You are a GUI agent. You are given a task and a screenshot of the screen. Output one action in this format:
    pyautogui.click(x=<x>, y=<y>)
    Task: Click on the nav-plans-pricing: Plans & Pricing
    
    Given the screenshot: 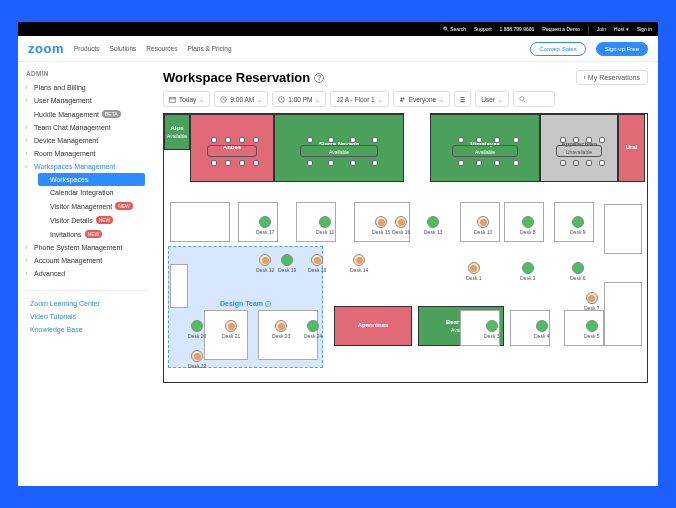 What is the action you would take?
    pyautogui.click(x=209, y=48)
    